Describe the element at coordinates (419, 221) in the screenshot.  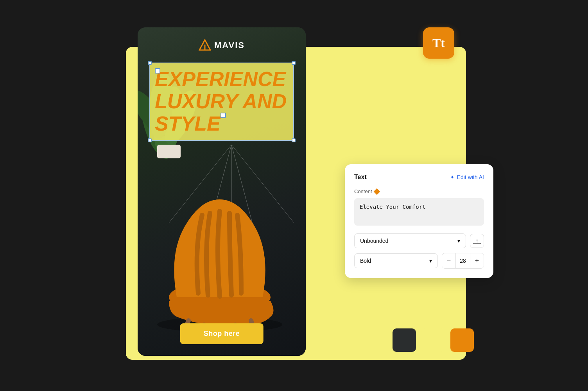
I see `text-panel: Text ✦ Edit with AI Content Unbounded ▾ …` at that location.